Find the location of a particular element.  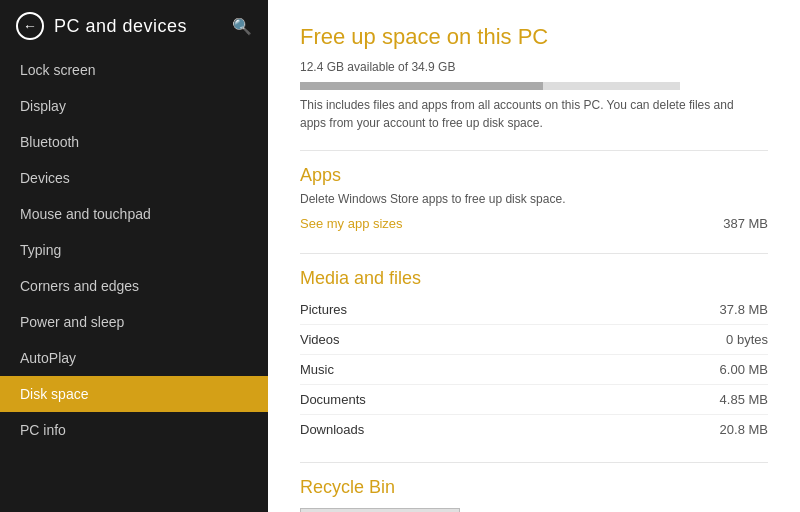

sidebar-item-disk-space: Disk space is located at coordinates (134, 394).